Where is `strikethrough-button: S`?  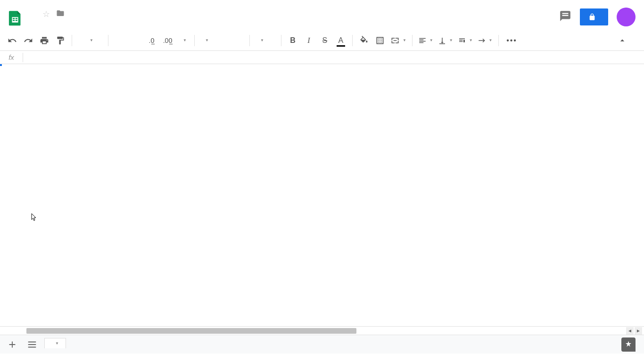 strikethrough-button: S is located at coordinates (325, 41).